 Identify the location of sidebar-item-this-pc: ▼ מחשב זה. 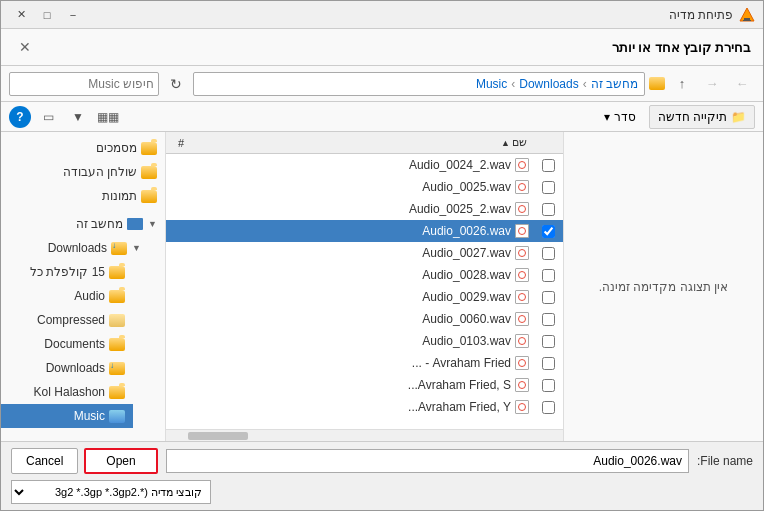
(83, 224).